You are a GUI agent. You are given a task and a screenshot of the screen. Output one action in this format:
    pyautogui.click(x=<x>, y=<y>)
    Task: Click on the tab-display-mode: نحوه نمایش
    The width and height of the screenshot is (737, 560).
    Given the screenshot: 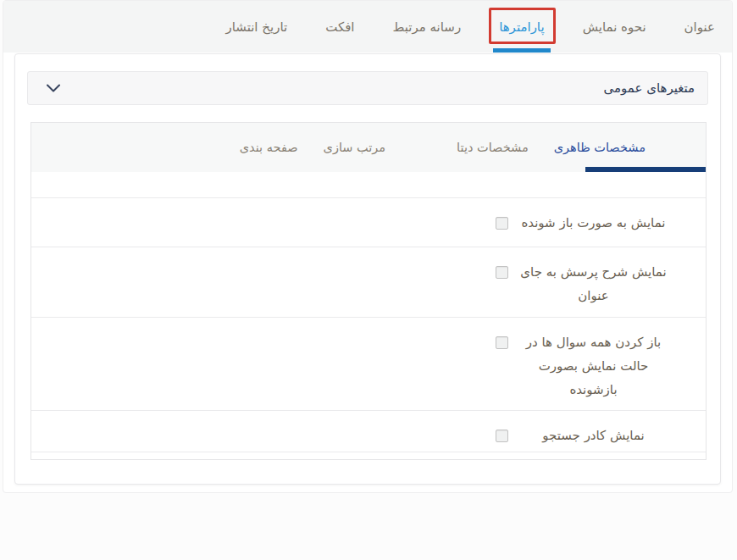 What is the action you would take?
    pyautogui.click(x=615, y=27)
    